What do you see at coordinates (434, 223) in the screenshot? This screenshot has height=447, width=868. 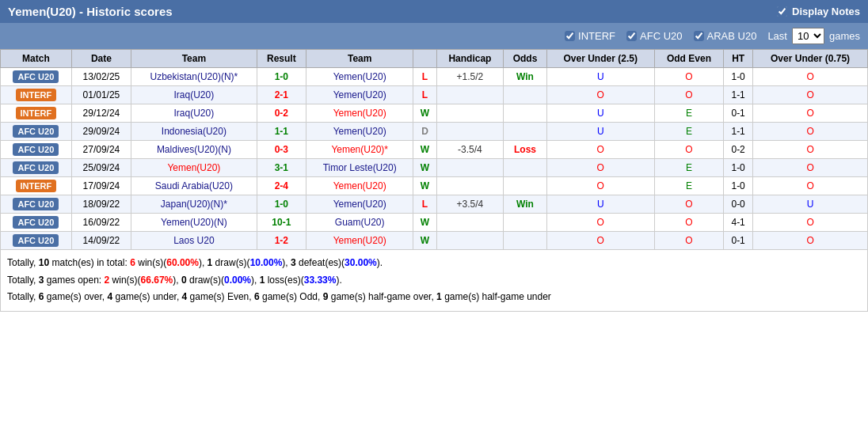 I see `table-row: AFC U2016/09/22Yemen(U20)(N)10-1Guam(U20…` at bounding box center [434, 223].